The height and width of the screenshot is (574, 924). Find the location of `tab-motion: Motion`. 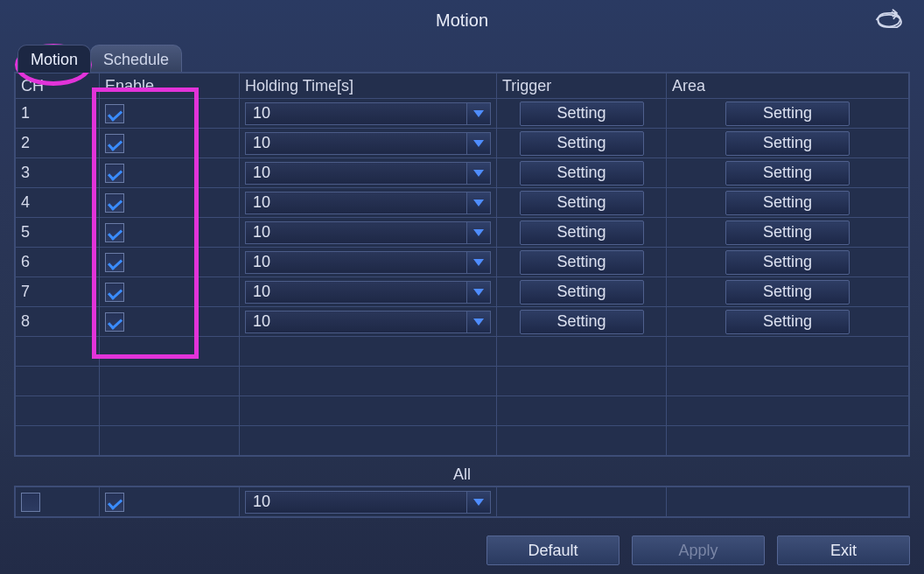

tab-motion: Motion is located at coordinates (54, 59).